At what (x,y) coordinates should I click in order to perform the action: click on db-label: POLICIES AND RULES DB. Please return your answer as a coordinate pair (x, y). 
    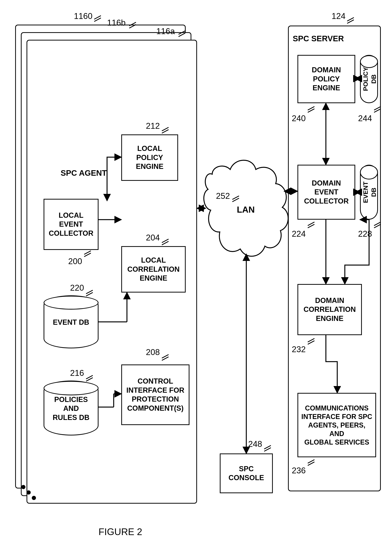
    Looking at the image, I should click on (71, 408).